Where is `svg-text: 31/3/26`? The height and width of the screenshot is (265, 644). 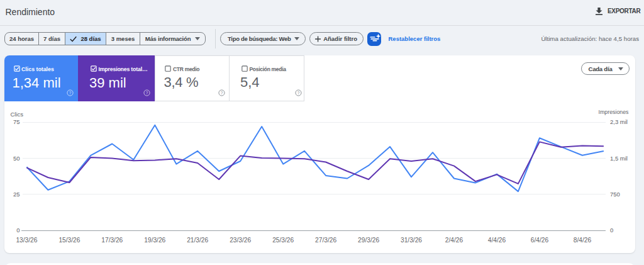 svg-text: 31/3/26 is located at coordinates (411, 240).